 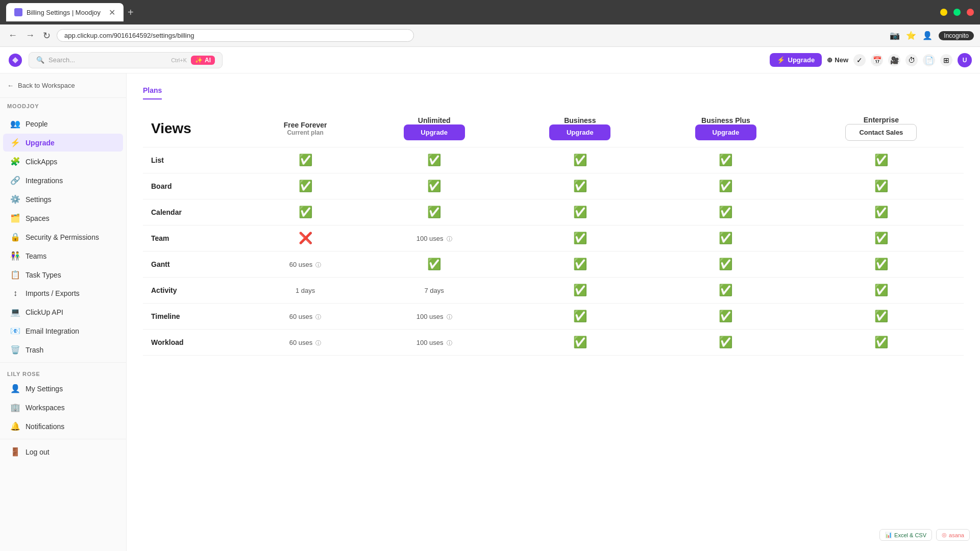 I want to click on new-label: New, so click(x=841, y=60).